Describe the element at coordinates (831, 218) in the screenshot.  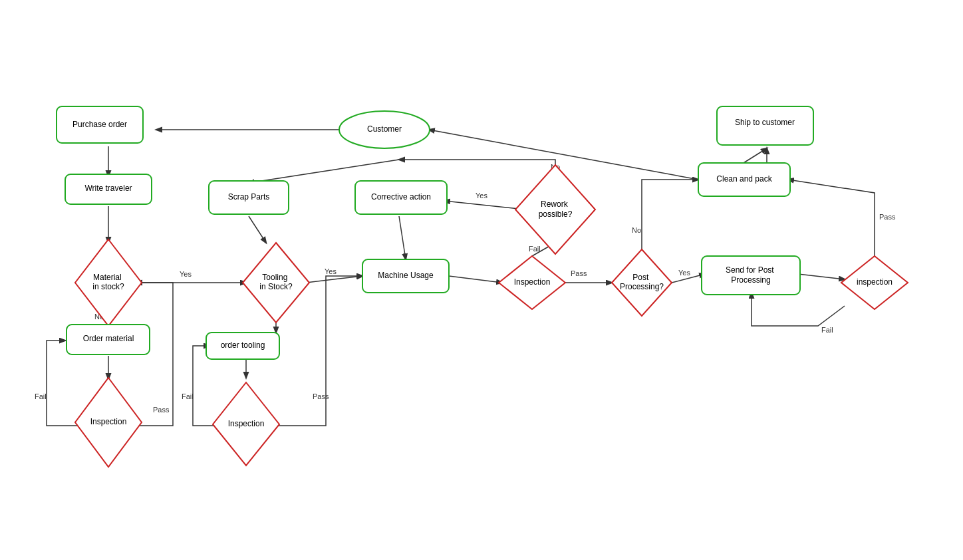
I see `edge-insp-right-pass` at that location.